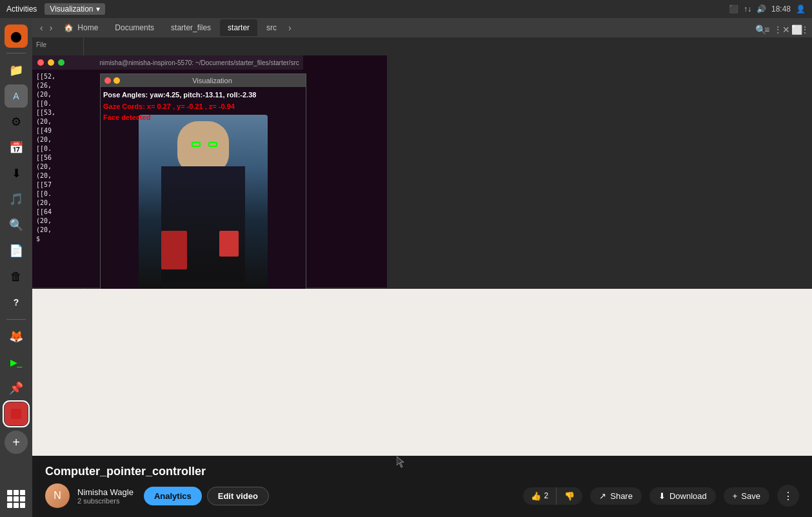 This screenshot has height=517, width=812. Describe the element at coordinates (536, 496) in the screenshot. I see `thumbs-up-icon: 👍` at that location.